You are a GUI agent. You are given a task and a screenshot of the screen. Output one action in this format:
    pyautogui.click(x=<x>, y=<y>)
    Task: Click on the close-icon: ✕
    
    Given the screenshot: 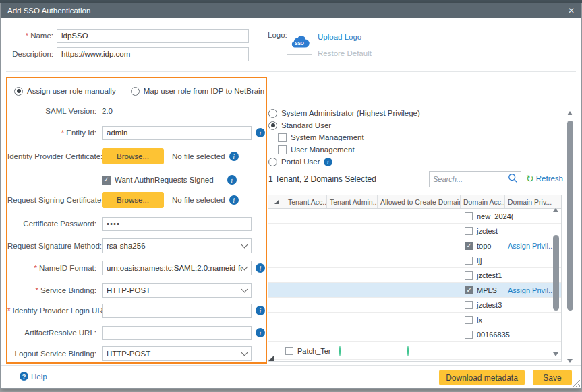 What is the action you would take?
    pyautogui.click(x=571, y=11)
    